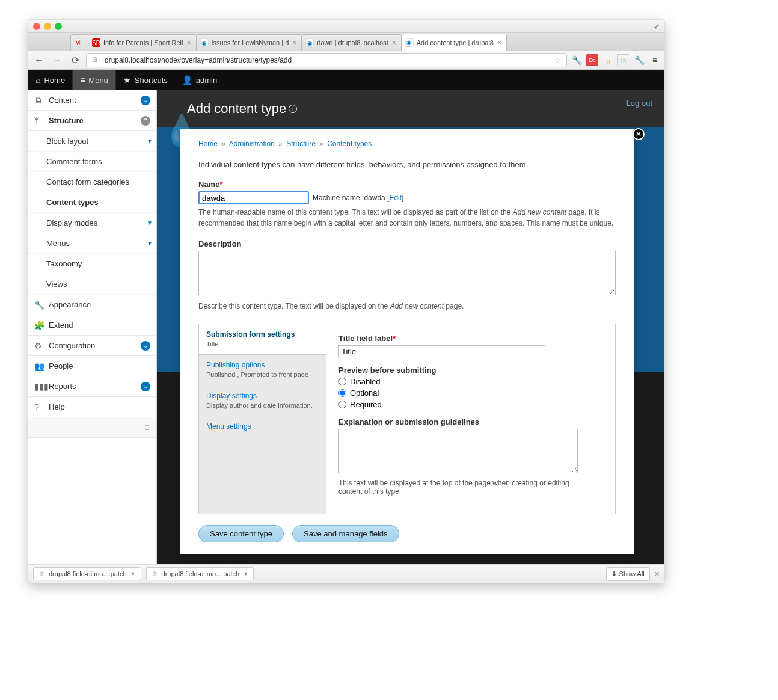 Image resolution: width=778 pixels, height=700 pixels. I want to click on breadcrumb-structure: Structure, so click(301, 144).